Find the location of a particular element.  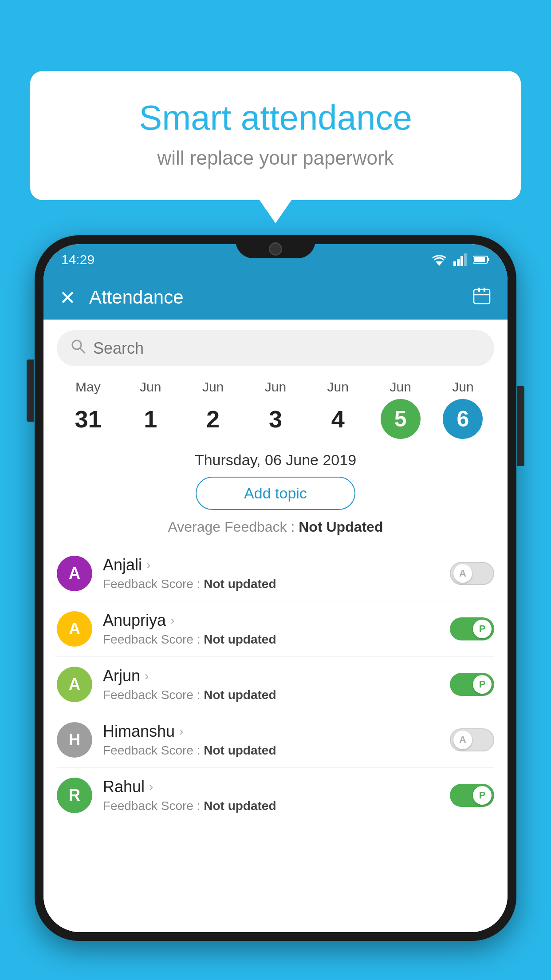

camera is located at coordinates (276, 249).